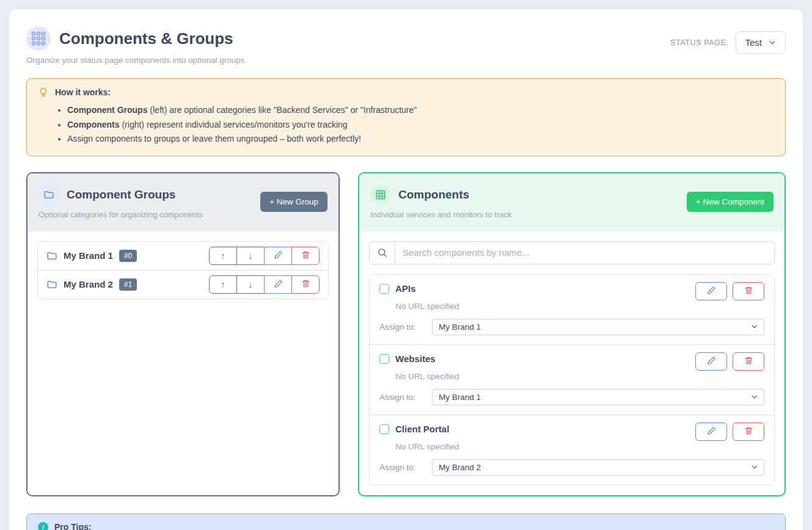 The height and width of the screenshot is (530, 812). I want to click on pro-tips-box: i Pro Tips: Use groups like "Backend", "…, so click(406, 521).